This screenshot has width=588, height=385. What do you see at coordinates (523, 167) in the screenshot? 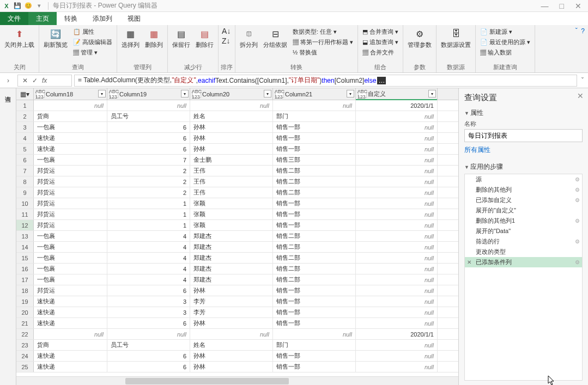
I see `applied-steps-header: 应用的步骤` at bounding box center [523, 167].